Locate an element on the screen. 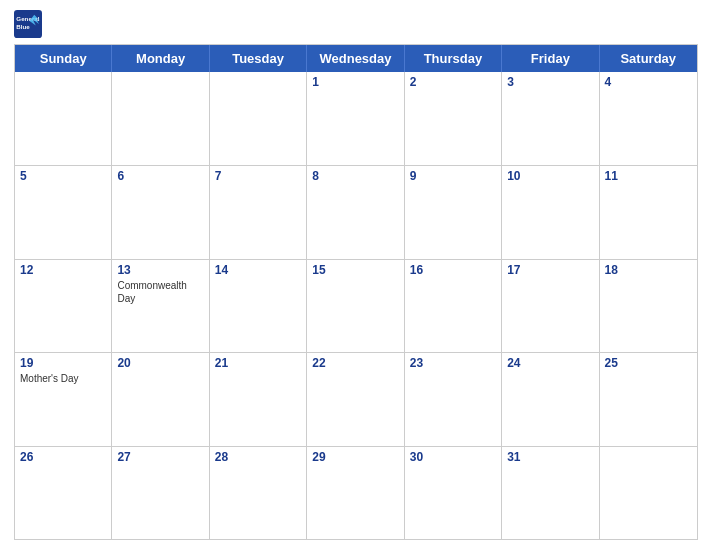 This screenshot has height=550, width=712. general-blue-logo-icon: General Blue is located at coordinates (28, 24).